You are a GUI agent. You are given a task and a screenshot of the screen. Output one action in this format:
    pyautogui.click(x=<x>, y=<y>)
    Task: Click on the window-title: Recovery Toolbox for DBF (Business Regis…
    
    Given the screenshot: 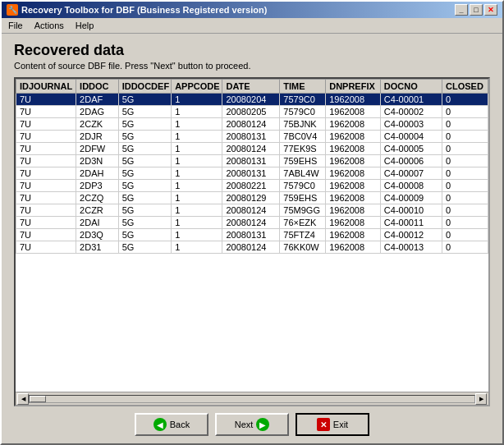 What is the action you would take?
    pyautogui.click(x=144, y=10)
    